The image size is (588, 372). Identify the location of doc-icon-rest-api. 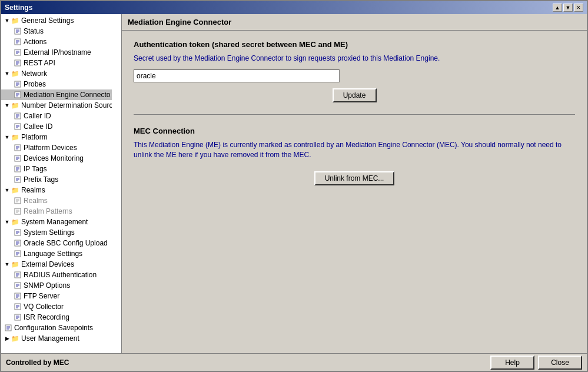
(18, 63).